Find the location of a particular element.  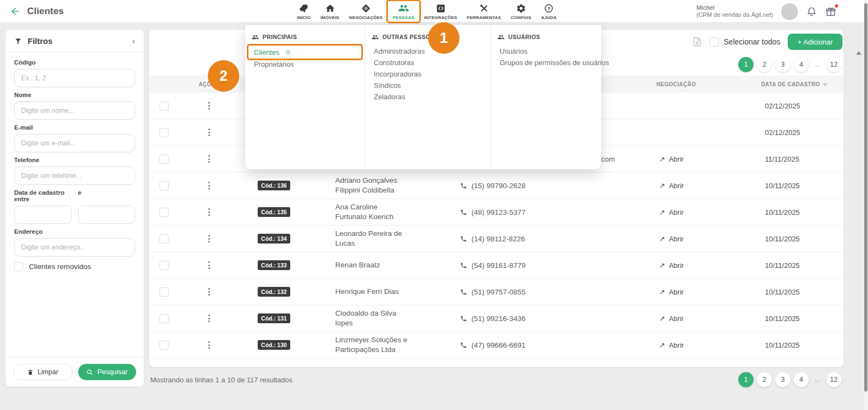

name-input is located at coordinates (75, 111).